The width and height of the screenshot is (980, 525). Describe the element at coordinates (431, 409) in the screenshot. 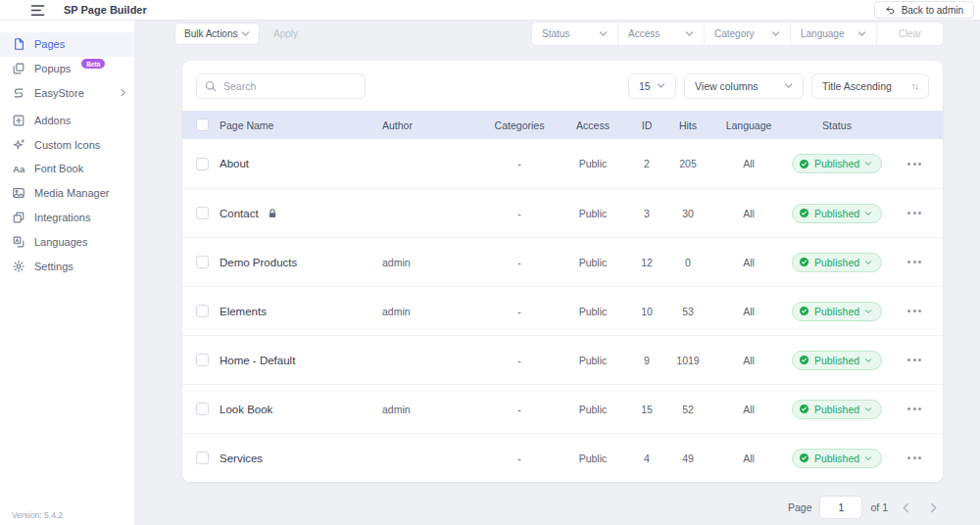

I see `author-cell: admin` at that location.